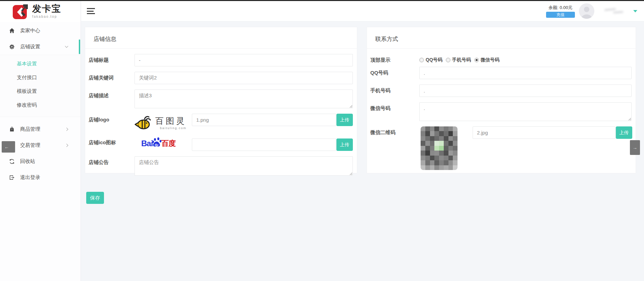  I want to click on balance-text: 余额: 0.00元, so click(560, 8).